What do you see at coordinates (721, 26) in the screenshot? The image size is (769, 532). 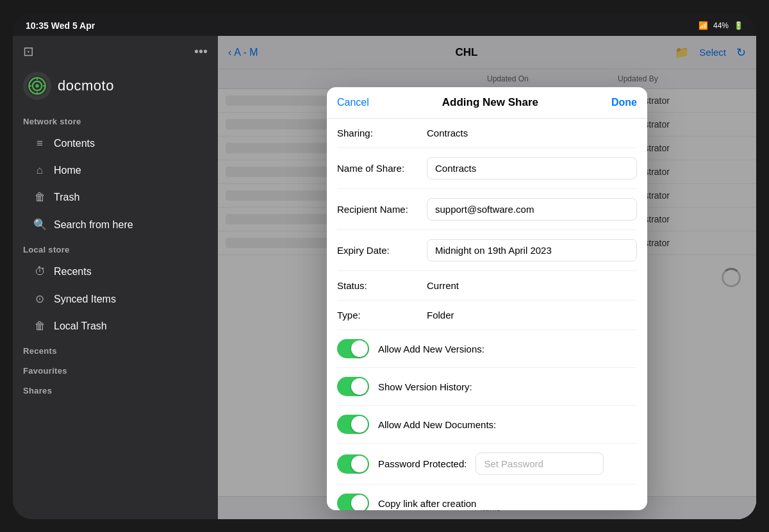 I see `status-right: 📶 44% 🔋` at bounding box center [721, 26].